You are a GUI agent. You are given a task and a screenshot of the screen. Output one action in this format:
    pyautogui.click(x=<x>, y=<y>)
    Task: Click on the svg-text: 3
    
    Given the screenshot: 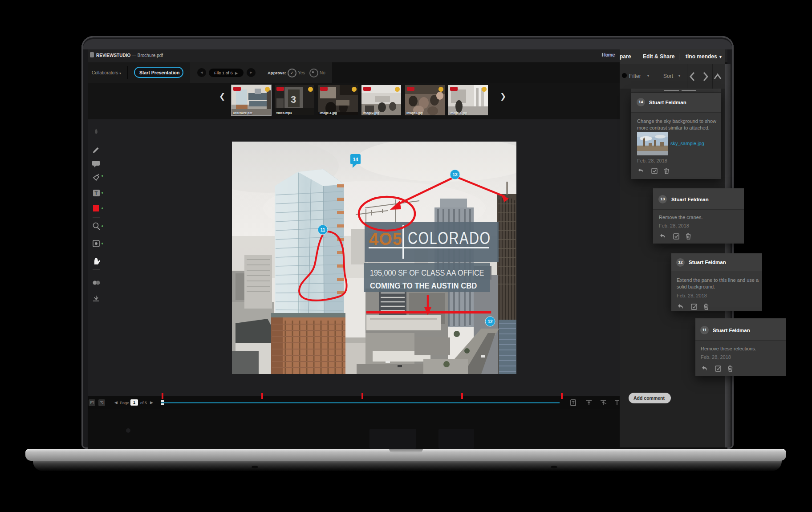 What is the action you would take?
    pyautogui.click(x=293, y=100)
    